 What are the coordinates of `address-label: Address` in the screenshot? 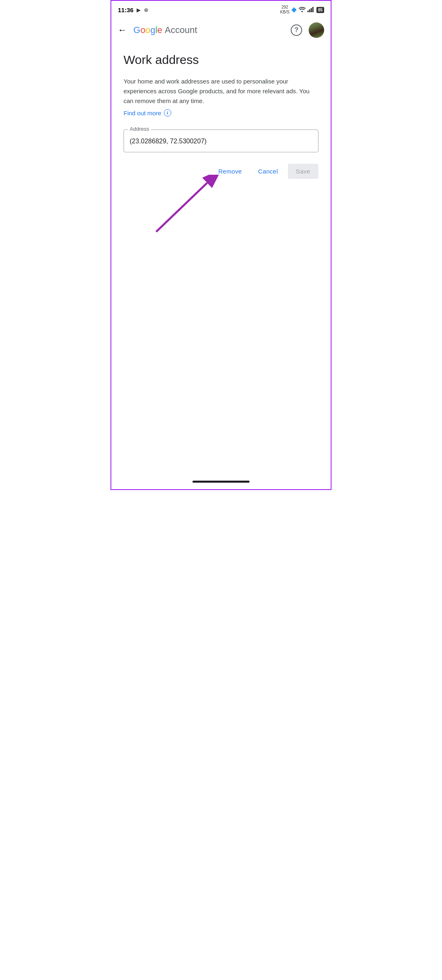 It's located at (139, 129).